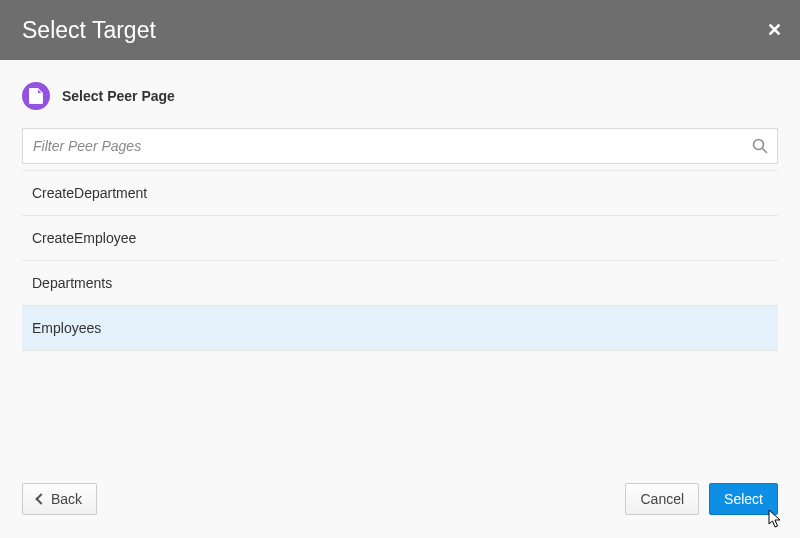  I want to click on filter-wrap, so click(400, 146).